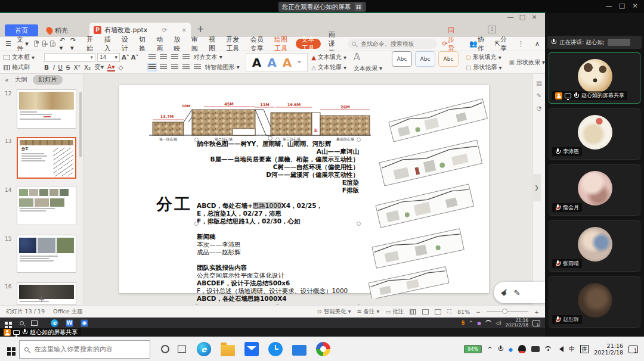 The width and height of the screenshot is (644, 361). Describe the element at coordinates (510, 17) in the screenshot. I see `wps-minimize-button: —` at that location.